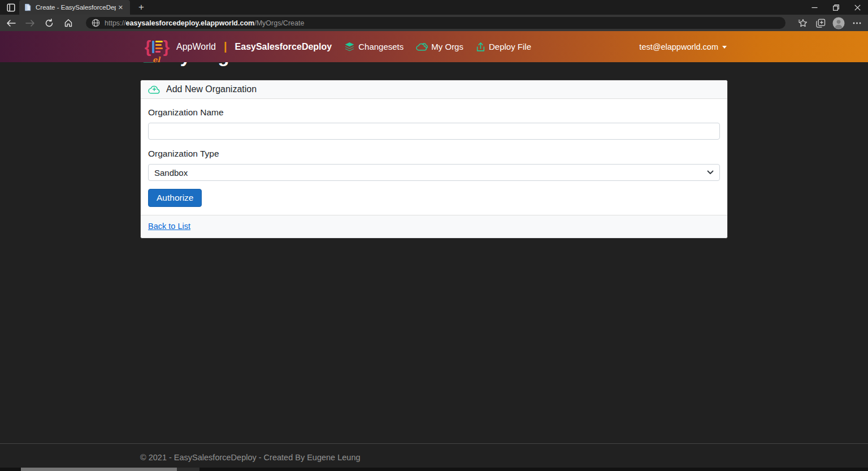  Describe the element at coordinates (422, 46) in the screenshot. I see `cloud-icon` at that location.